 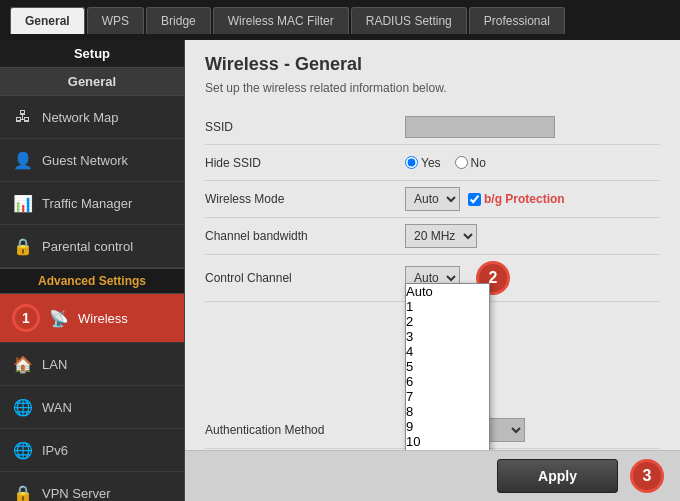 What do you see at coordinates (54, 364) in the screenshot?
I see `sidebar-item-lan-label: LAN` at bounding box center [54, 364].